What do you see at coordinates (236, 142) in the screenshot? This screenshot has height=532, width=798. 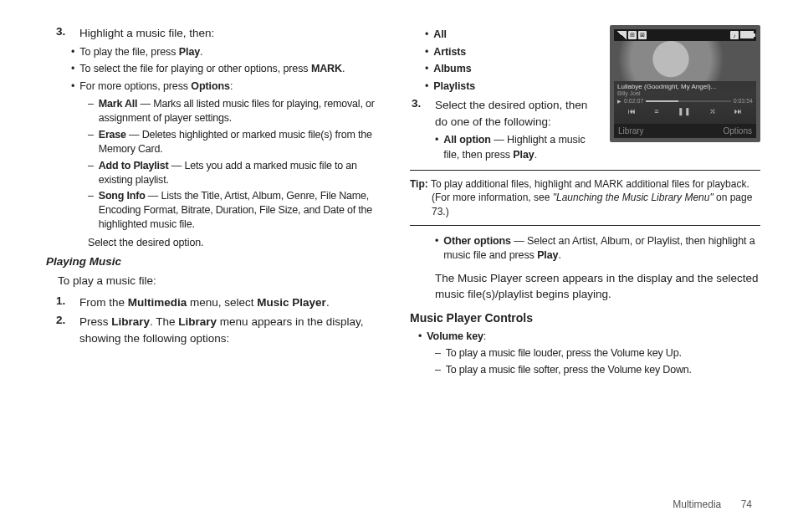 I see `text: — Deletes highlighted or marked music fi…` at bounding box center [236, 142].